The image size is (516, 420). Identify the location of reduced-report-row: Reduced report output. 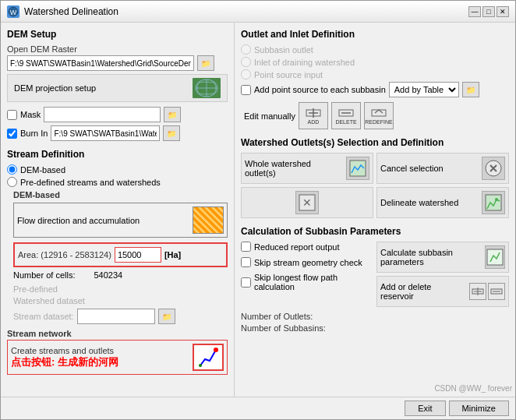
(307, 246).